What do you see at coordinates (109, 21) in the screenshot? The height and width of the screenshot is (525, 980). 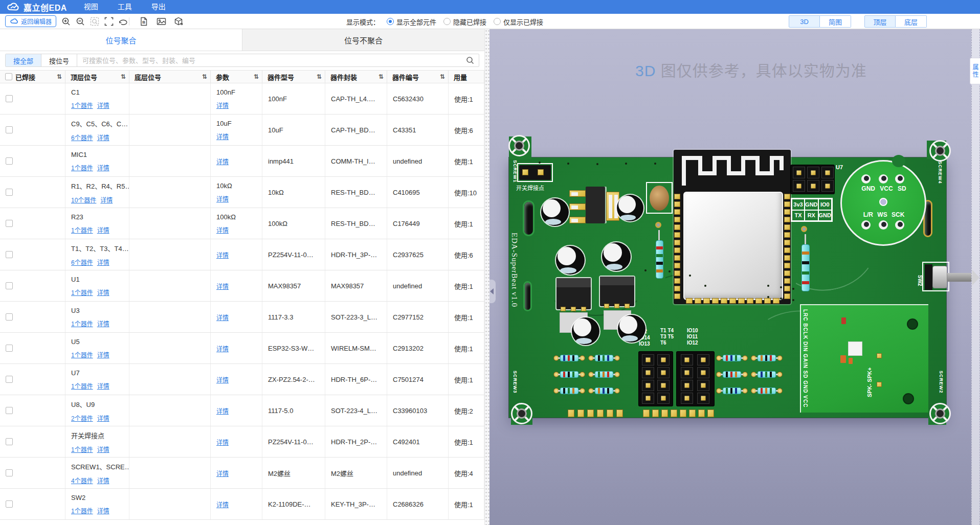 I see `fit-screen-icon` at bounding box center [109, 21].